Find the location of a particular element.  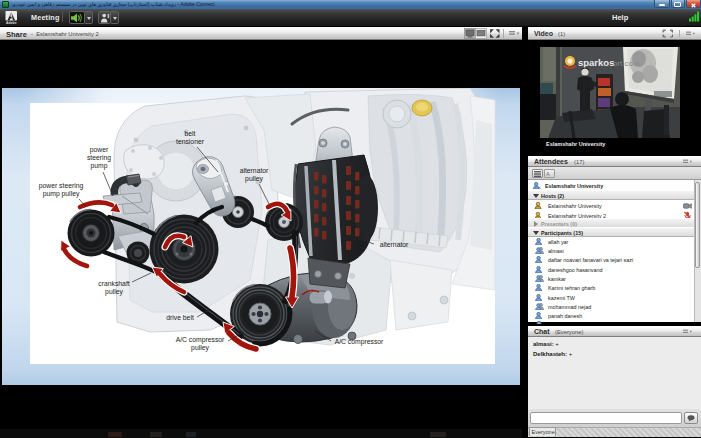

svg-text: power steering is located at coordinates (62, 186).